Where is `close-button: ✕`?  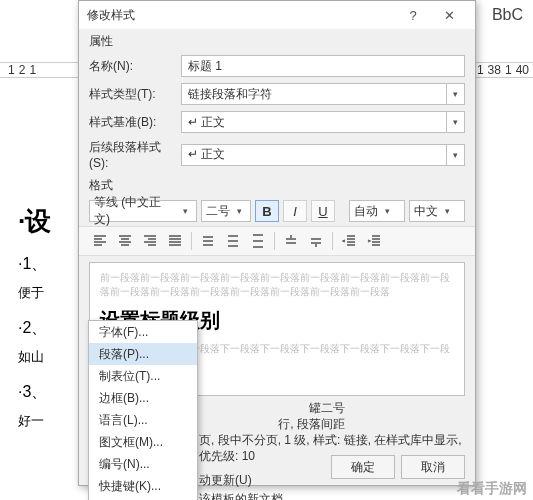
close-button: ✕ is located at coordinates (449, 15).